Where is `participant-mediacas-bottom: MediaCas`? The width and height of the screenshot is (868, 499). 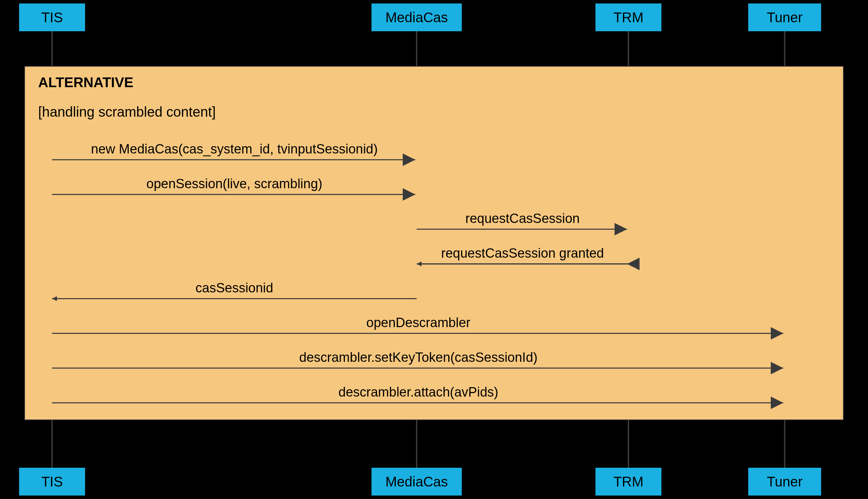
participant-mediacas-bottom: MediaCas is located at coordinates (417, 482).